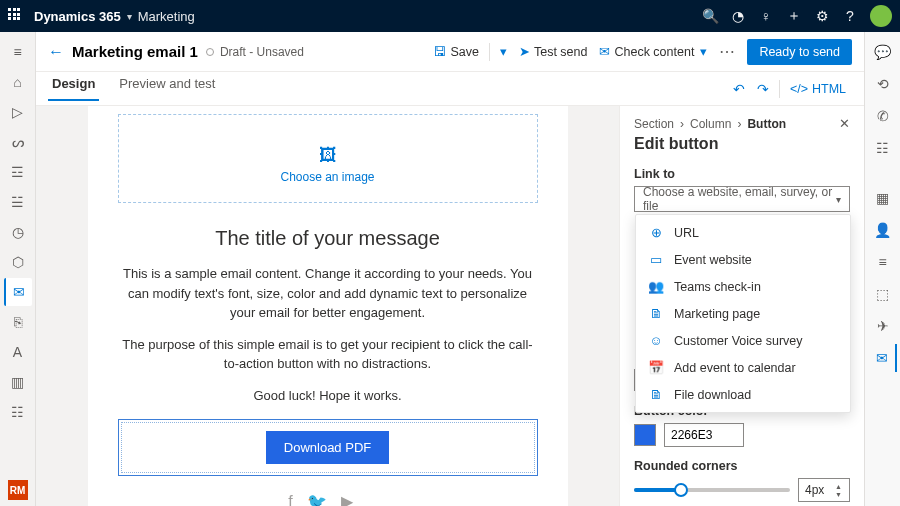 The height and width of the screenshot is (506, 900). What do you see at coordinates (18, 412) in the screenshot?
I see `more-icon: ☷` at bounding box center [18, 412].